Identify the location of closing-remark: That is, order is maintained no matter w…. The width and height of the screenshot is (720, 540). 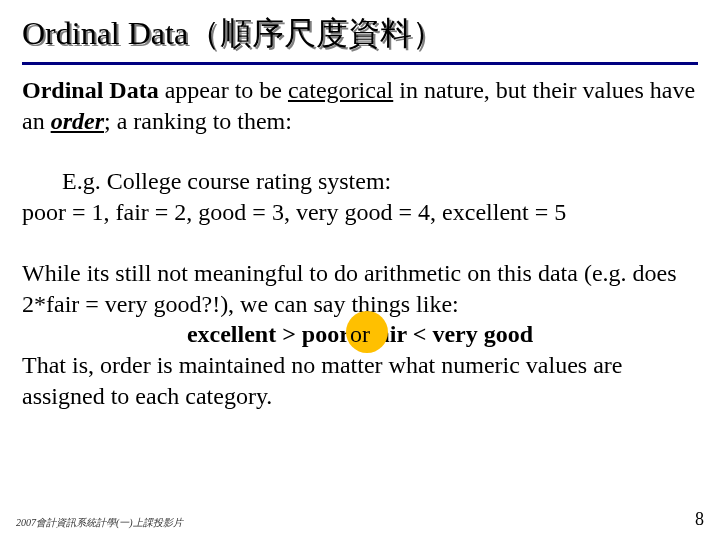
(322, 380).